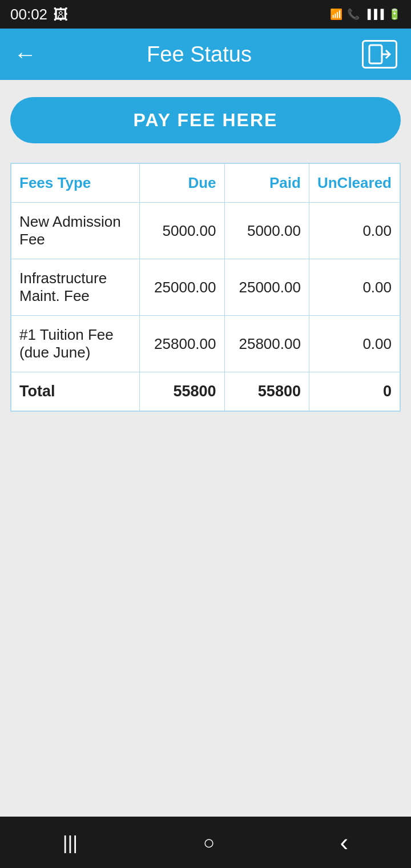 The height and width of the screenshot is (868, 411). I want to click on back-nav-button: ‹, so click(345, 842).